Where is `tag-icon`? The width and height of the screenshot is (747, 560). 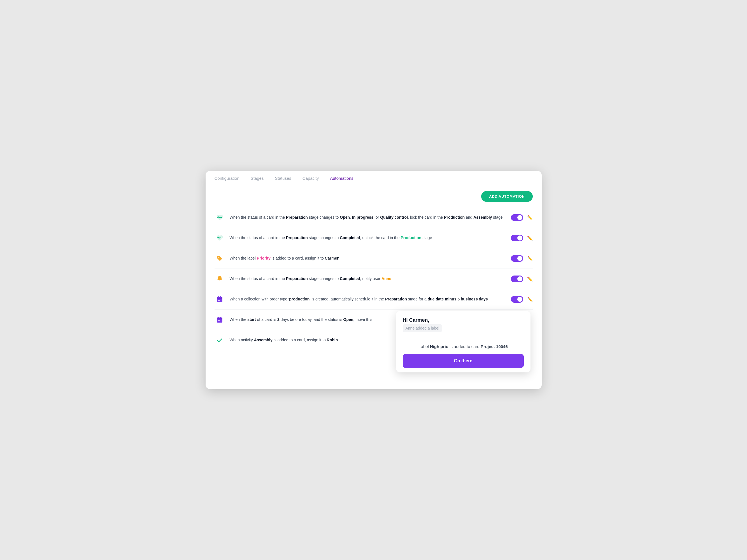
tag-icon is located at coordinates (220, 259).